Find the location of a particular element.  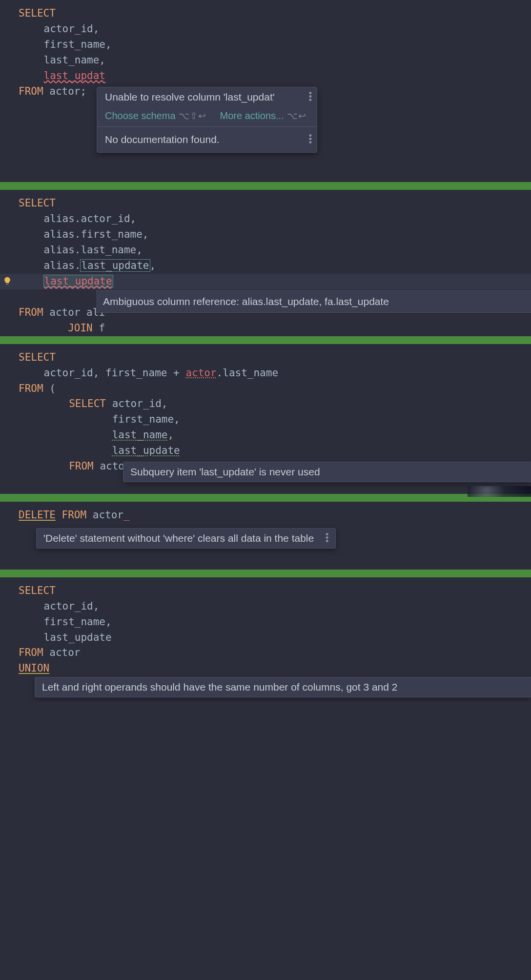

semicolon: ; is located at coordinates (83, 91).